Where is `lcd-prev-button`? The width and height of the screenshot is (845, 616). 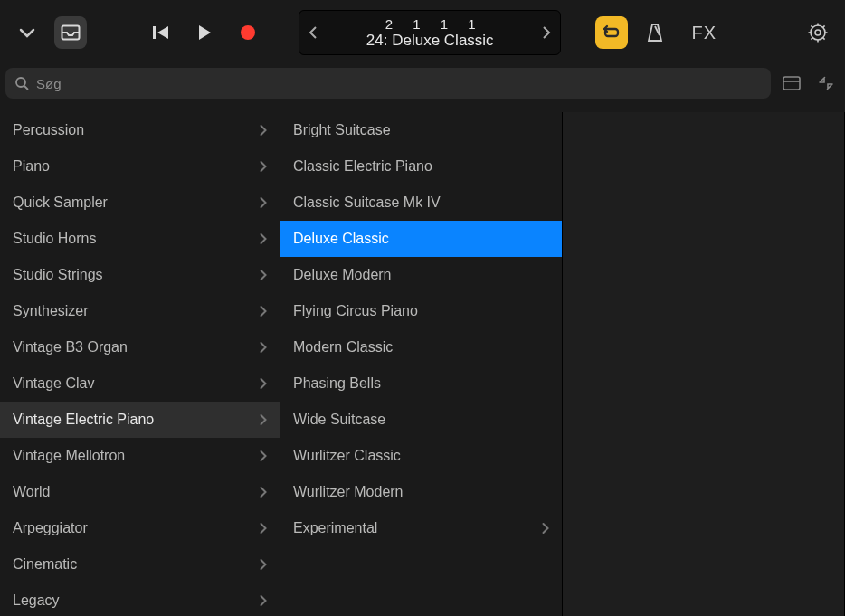 lcd-prev-button is located at coordinates (313, 33).